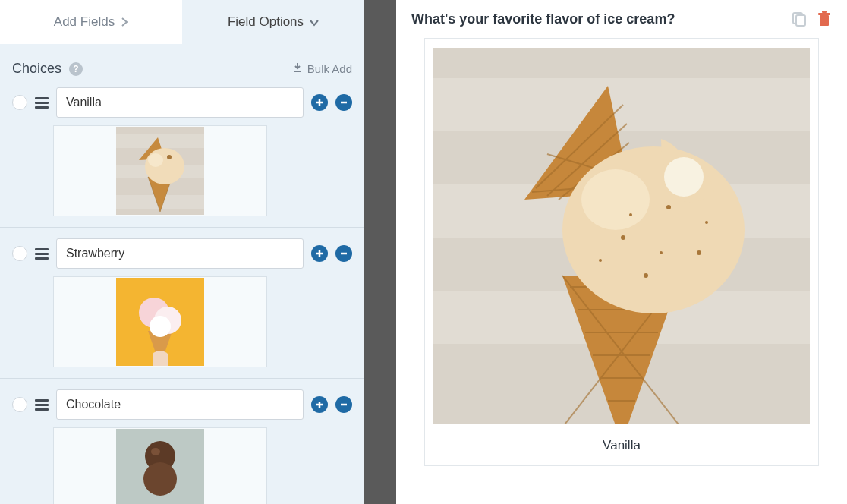 The height and width of the screenshot is (504, 847). I want to click on chevron-right-icon, so click(124, 23).